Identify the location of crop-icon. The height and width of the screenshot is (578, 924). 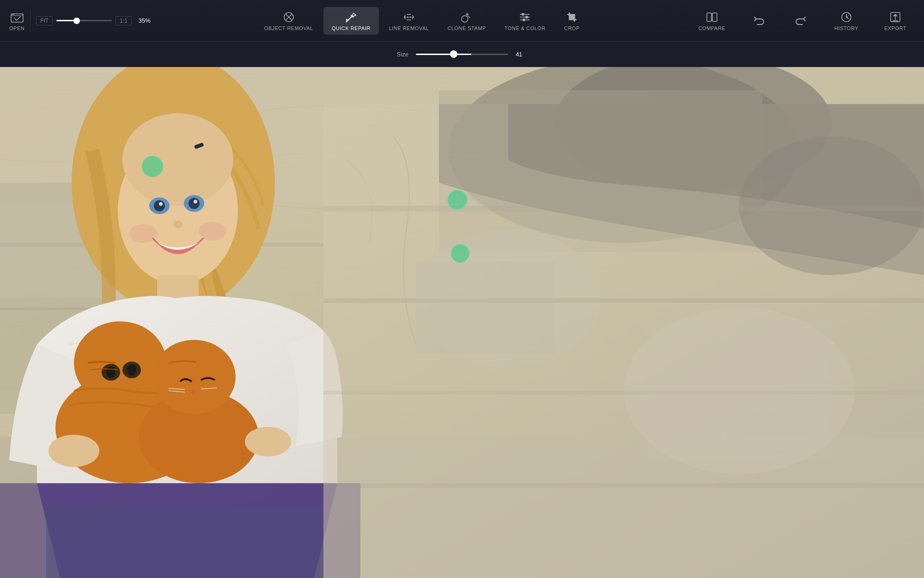
(572, 17).